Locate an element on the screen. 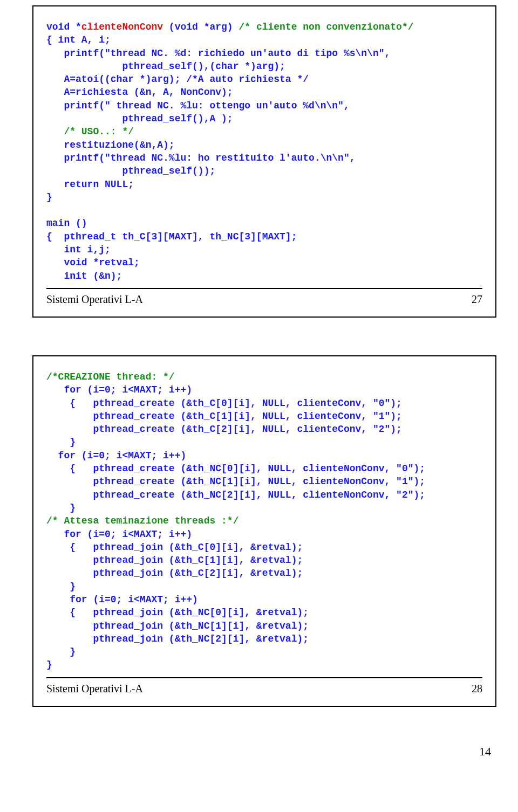 Image resolution: width=518 pixels, height=812 pixels. code-line: void * is located at coordinates (64, 27).